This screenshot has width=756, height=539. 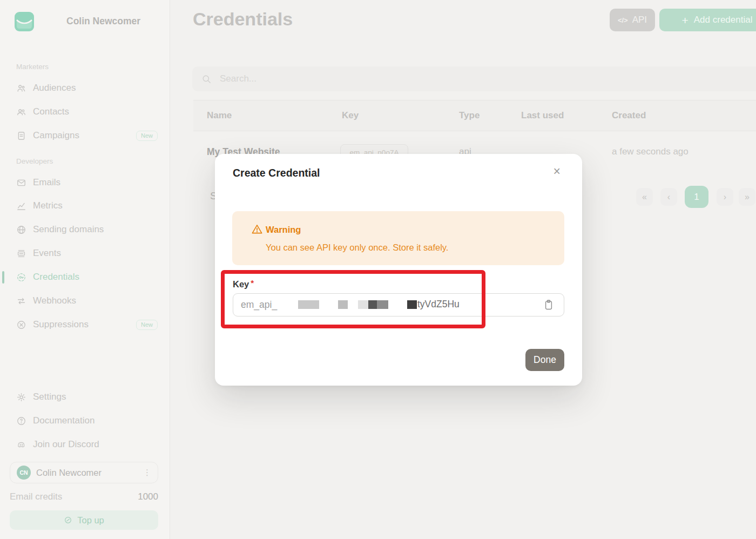 I want to click on sidebar-item-label: Credentials, so click(x=56, y=277).